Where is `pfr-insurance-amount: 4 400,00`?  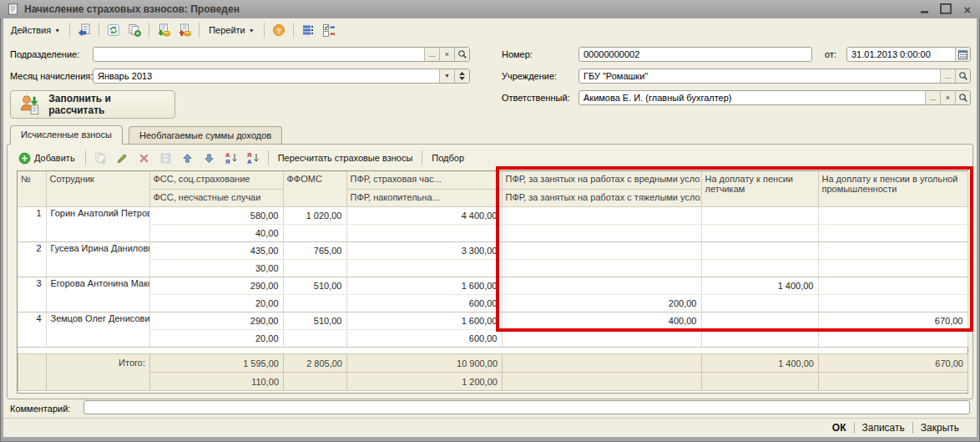
pfr-insurance-amount: 4 400,00 is located at coordinates (424, 216).